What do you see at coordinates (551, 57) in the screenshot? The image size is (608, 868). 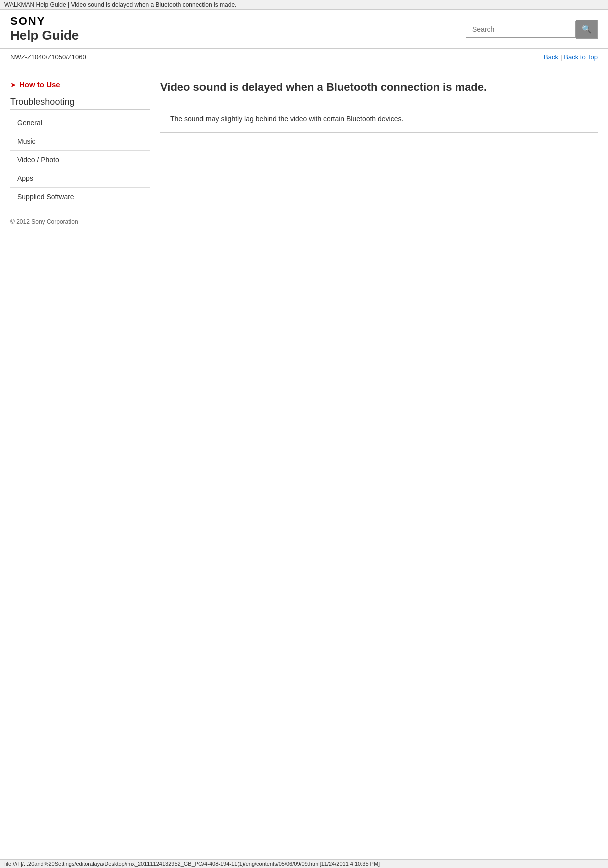 I see `back-link: Back` at bounding box center [551, 57].